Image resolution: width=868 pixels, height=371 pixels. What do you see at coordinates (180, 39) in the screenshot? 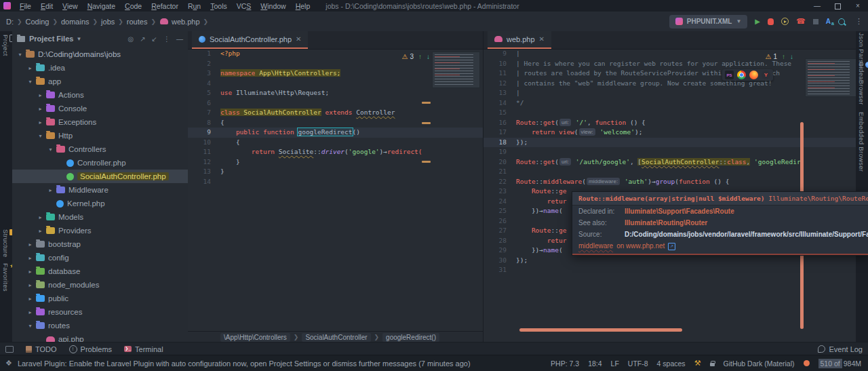
I see `hide-panel-icon: —` at bounding box center [180, 39].